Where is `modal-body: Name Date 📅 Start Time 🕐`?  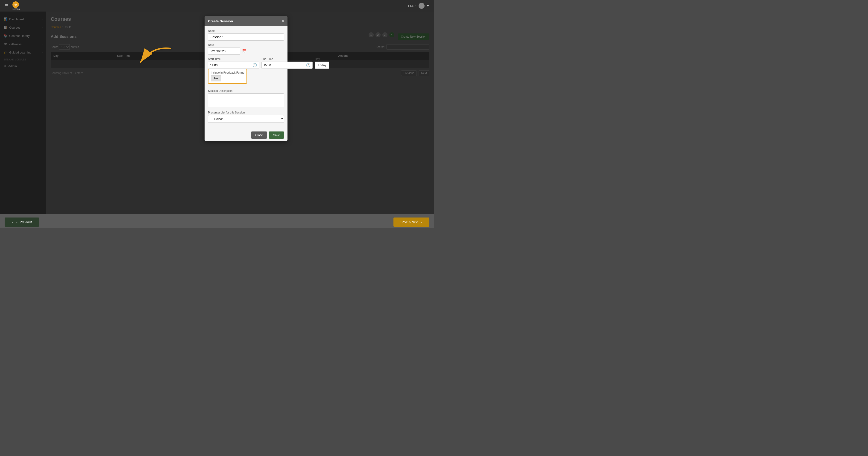 modal-body: Name Date 📅 Start Time 🕐 is located at coordinates (246, 78).